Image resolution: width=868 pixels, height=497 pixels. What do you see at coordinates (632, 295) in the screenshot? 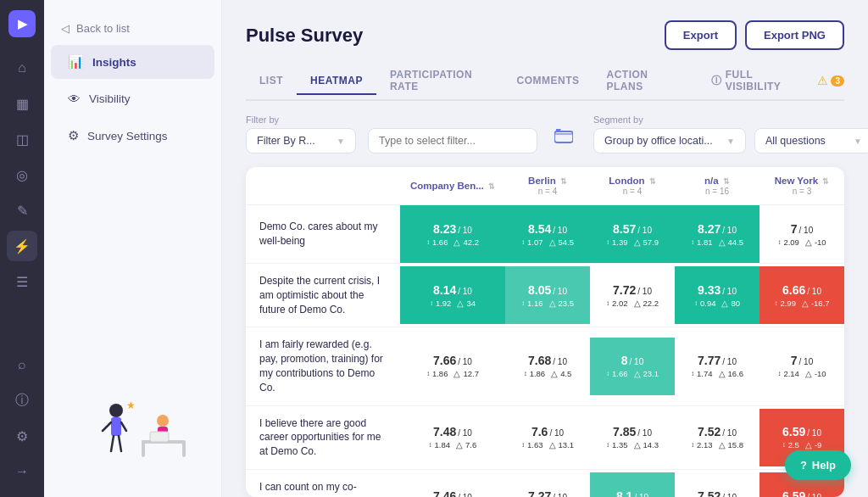
I see `heatmap-cell: 7.72/ 10↕2.02△22.2` at bounding box center [632, 295].